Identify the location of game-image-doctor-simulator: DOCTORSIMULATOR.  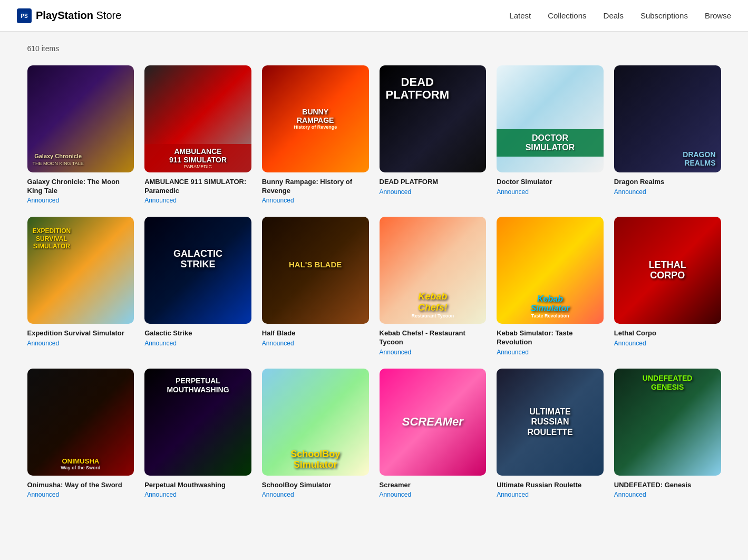
(550, 119).